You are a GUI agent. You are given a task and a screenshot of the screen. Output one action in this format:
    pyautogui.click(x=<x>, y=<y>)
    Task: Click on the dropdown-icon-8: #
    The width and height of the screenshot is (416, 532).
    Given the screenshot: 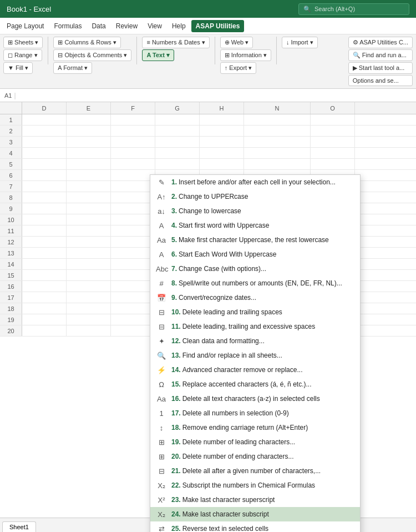 What is the action you would take?
    pyautogui.click(x=161, y=283)
    